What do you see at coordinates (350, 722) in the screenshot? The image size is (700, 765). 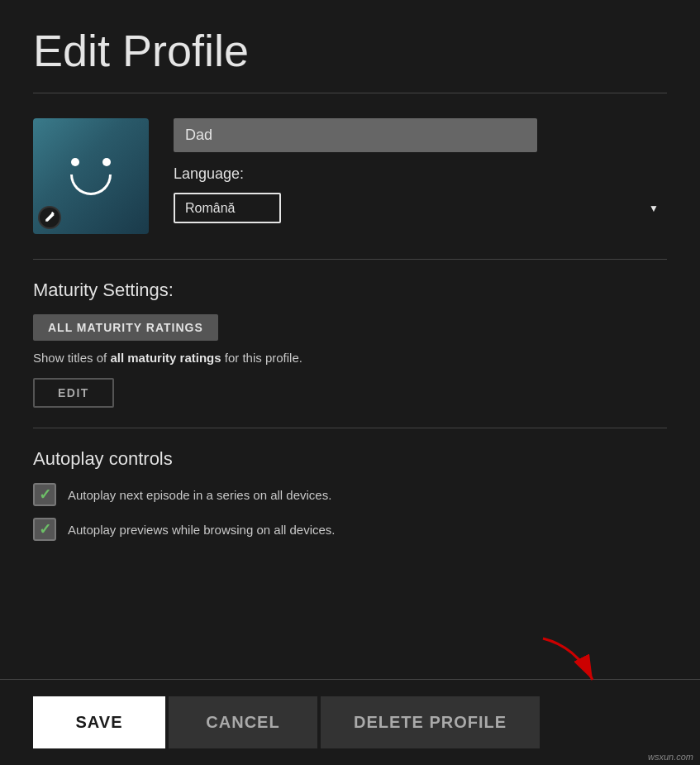 I see `footer-section: SAVE CANCEL DELETE PROFILE` at bounding box center [350, 722].